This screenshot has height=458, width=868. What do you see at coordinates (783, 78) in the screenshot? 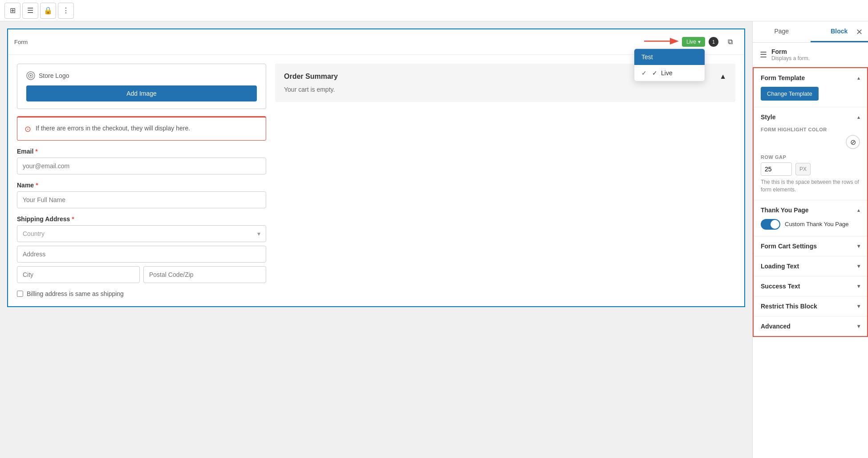
I see `form-template-title: Form Template` at bounding box center [783, 78].